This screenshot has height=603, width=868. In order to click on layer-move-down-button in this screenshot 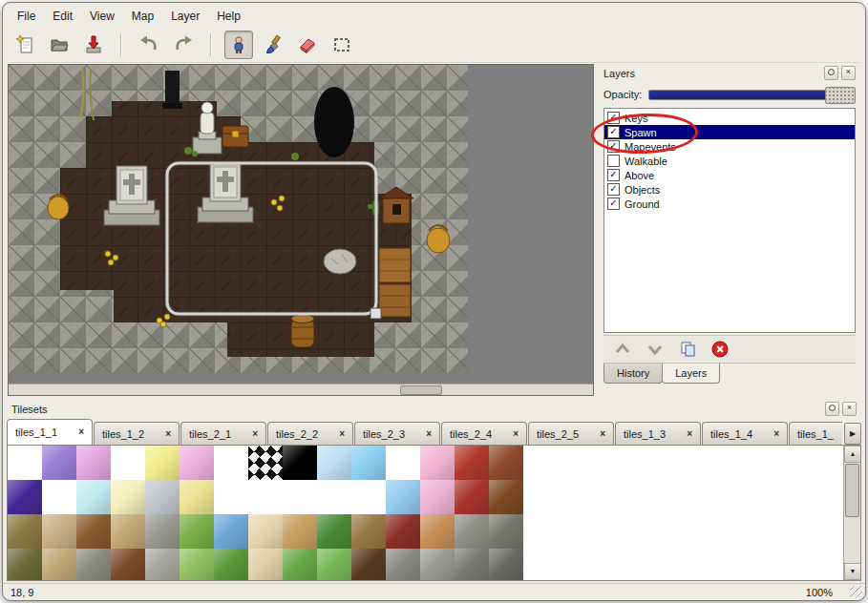, I will do `click(655, 349)`.